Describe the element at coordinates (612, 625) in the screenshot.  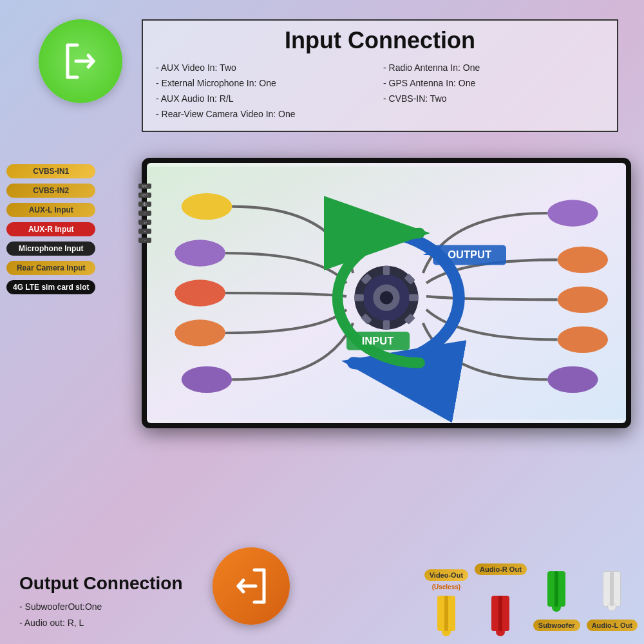
I see `audio-l-out-label: Audio-L Out` at that location.